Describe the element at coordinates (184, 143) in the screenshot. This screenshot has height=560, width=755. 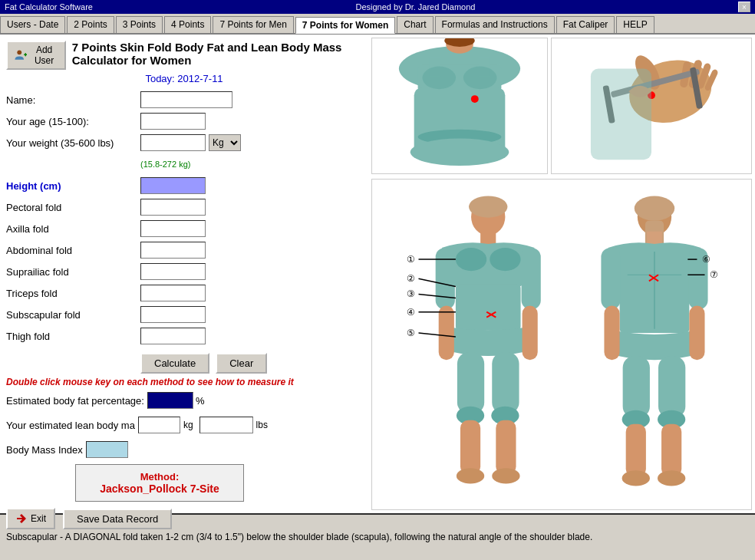
I see `weight-row: Your weight (35-600 lbs) Kg Lbs` at that location.